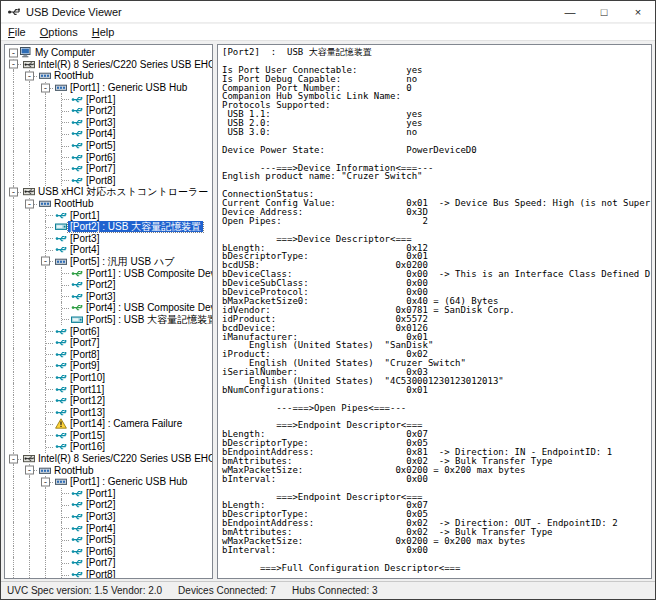 The image size is (656, 600). What do you see at coordinates (109, 378) in the screenshot?
I see `tree-item: [Port10]` at bounding box center [109, 378].